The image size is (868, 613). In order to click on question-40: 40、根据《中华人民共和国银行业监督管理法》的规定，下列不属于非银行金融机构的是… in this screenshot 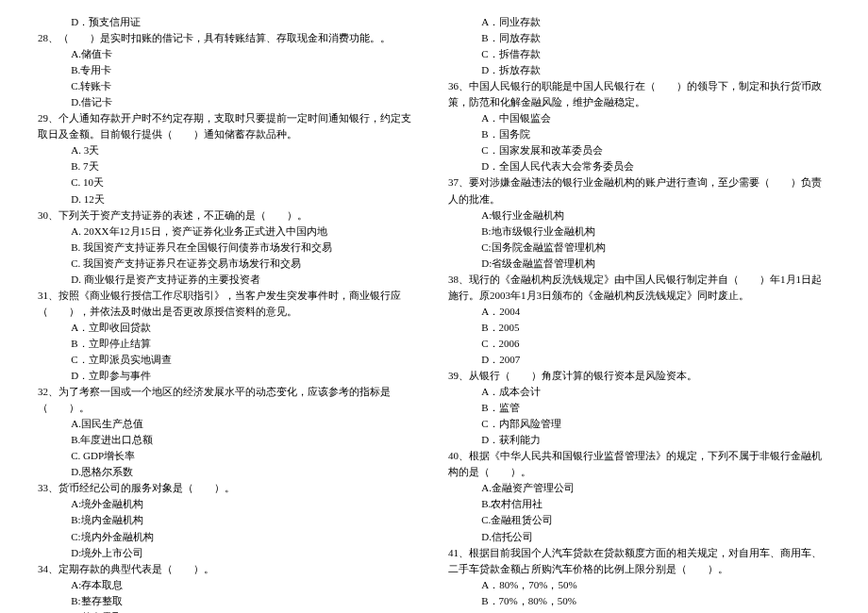, I will do `click(640, 464)`.